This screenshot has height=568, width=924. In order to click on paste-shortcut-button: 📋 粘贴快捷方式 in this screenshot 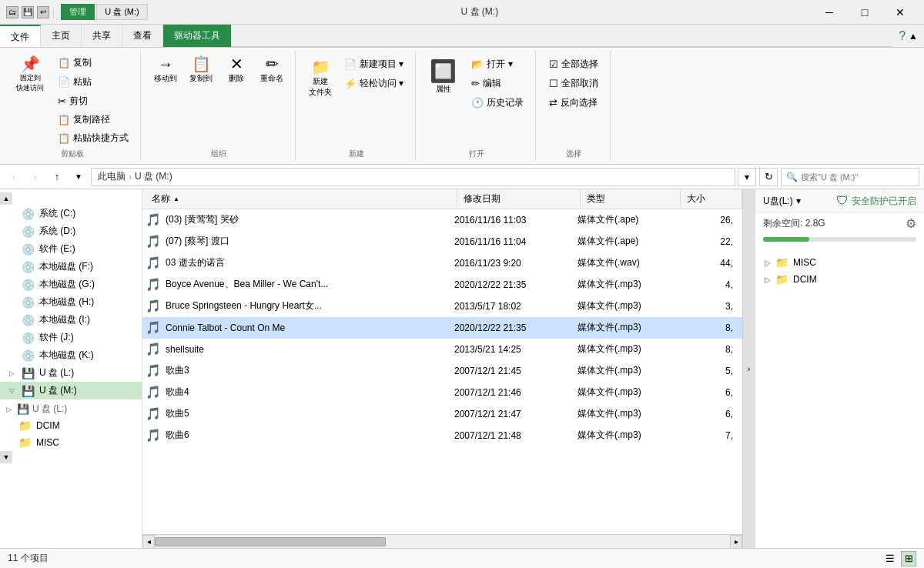, I will do `click(93, 139)`.